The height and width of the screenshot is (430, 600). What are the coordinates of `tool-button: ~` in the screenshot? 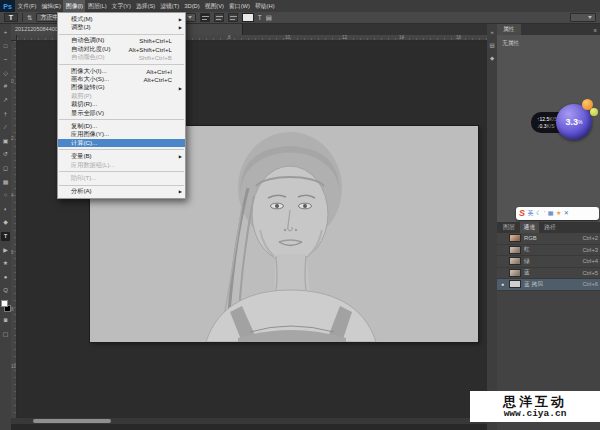 It's located at (6, 60).